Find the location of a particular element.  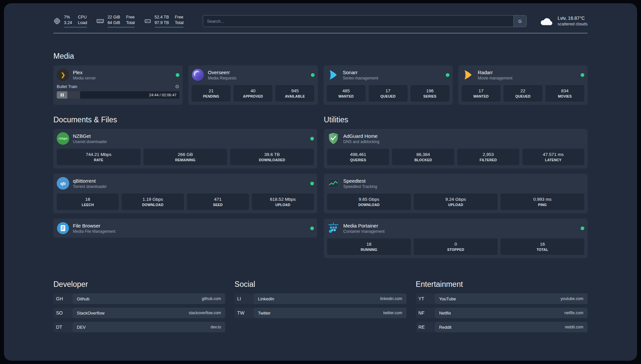

service-link-portainer: Media Portainer Container management is located at coordinates (456, 228).